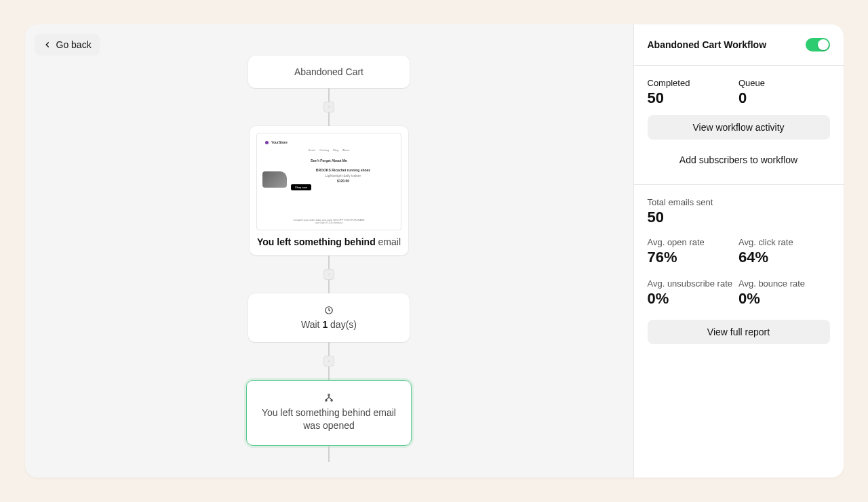 Image resolution: width=868 pixels, height=502 pixels. What do you see at coordinates (707, 45) in the screenshot?
I see `workflow-title: Abandoned Cart Workflow` at bounding box center [707, 45].